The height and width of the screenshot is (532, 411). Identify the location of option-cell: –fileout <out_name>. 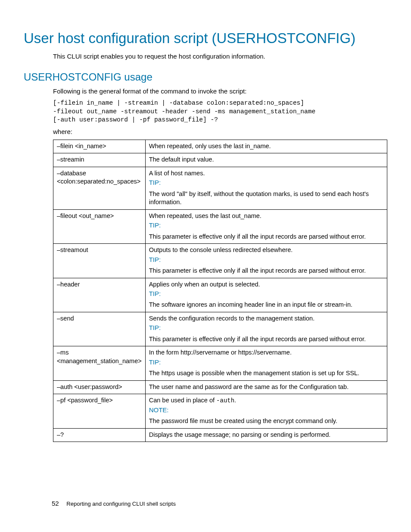
(100, 227).